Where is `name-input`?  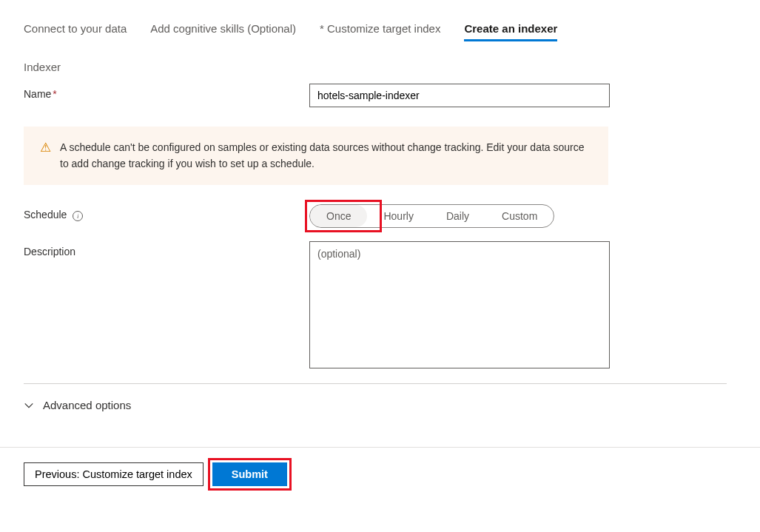 name-input is located at coordinates (460, 95).